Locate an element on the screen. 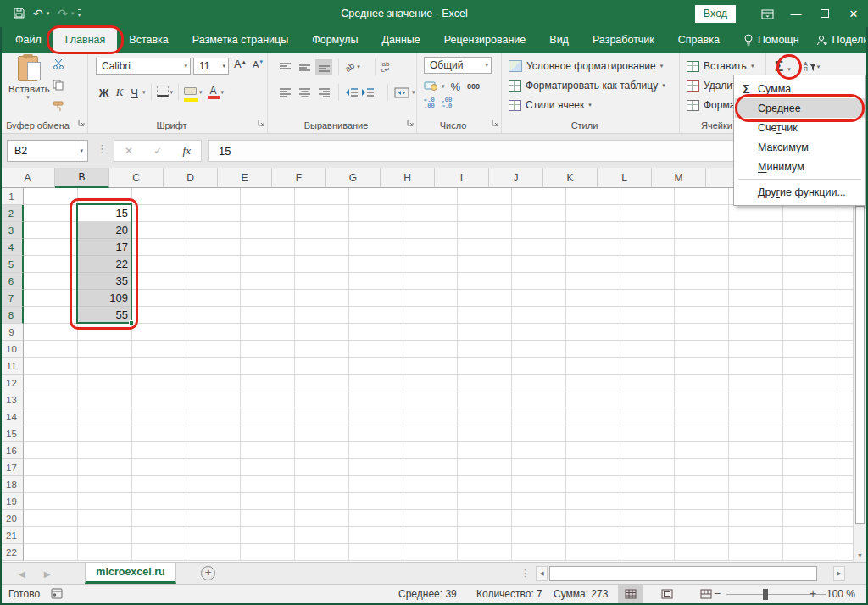 This screenshot has height=605, width=868. cell-L3 is located at coordinates (648, 230).